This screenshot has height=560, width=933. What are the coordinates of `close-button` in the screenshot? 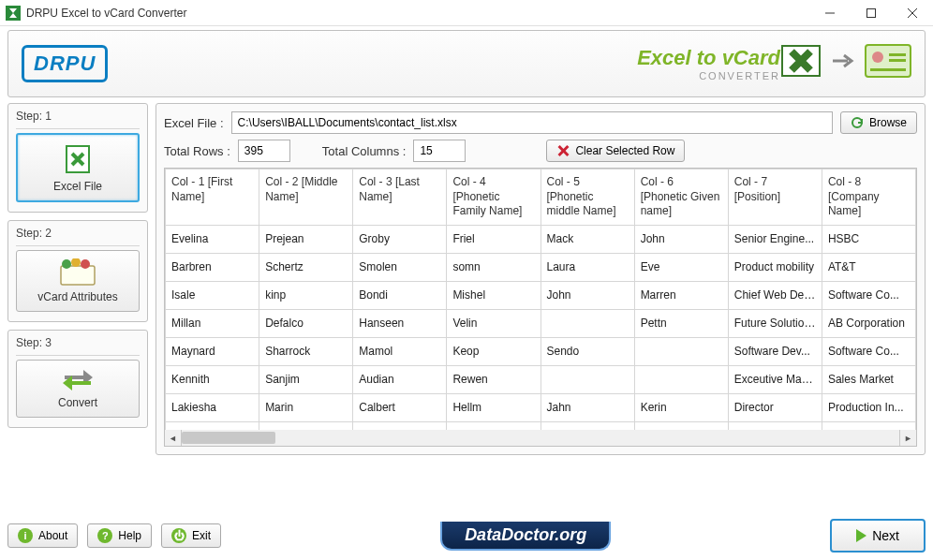 It's located at (912, 13).